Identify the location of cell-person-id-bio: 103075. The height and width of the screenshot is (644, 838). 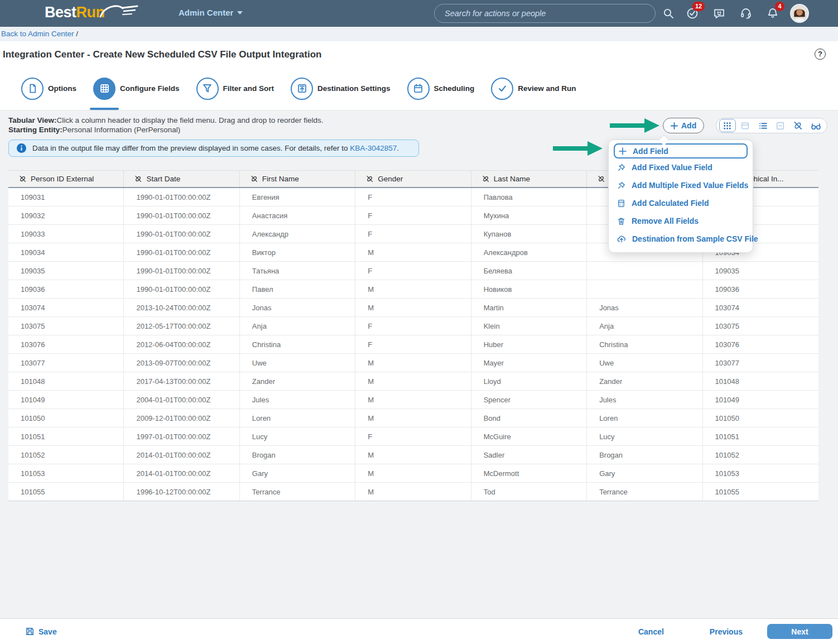
(761, 326).